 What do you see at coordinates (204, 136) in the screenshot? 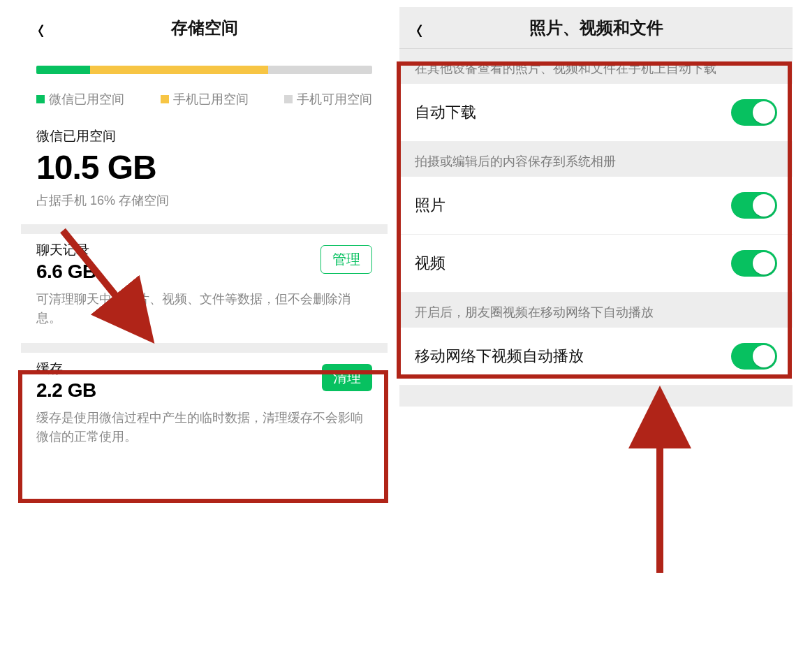
I see `used-label: 微信已用空间` at bounding box center [204, 136].